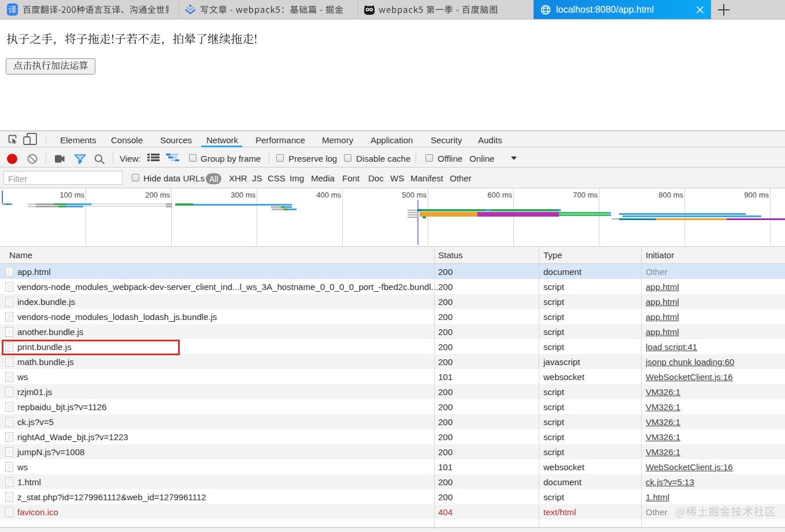 The width and height of the screenshot is (785, 532). Describe the element at coordinates (72, 195) in the screenshot. I see `svg-text: 100 ms` at that location.